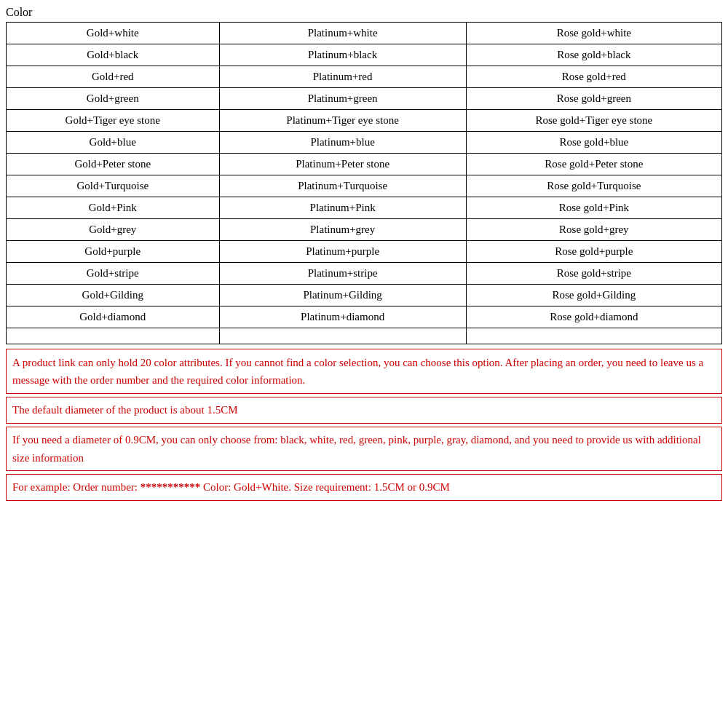  Describe the element at coordinates (114, 274) in the screenshot. I see `table-cell: Gold+stripe` at that location.